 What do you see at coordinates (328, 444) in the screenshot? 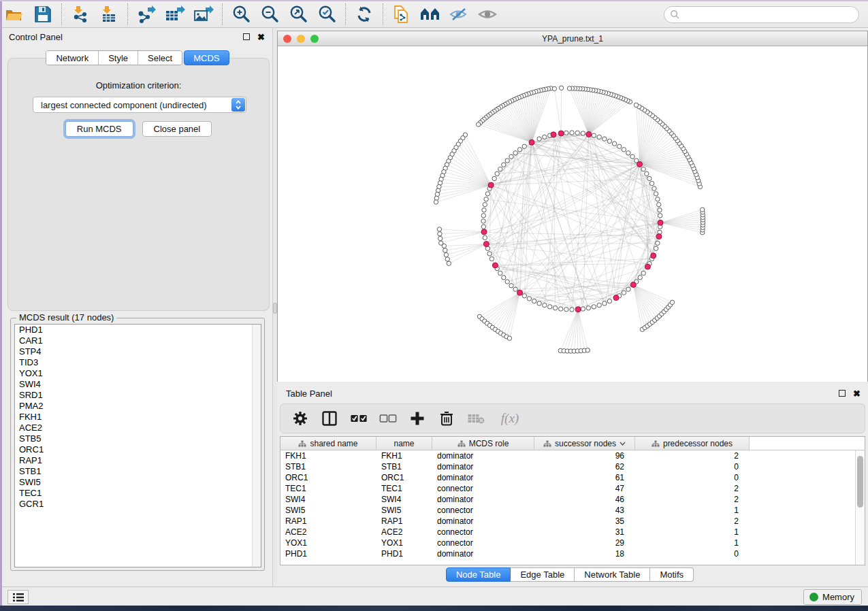
I see `column-header-shared-name: shared name` at bounding box center [328, 444].